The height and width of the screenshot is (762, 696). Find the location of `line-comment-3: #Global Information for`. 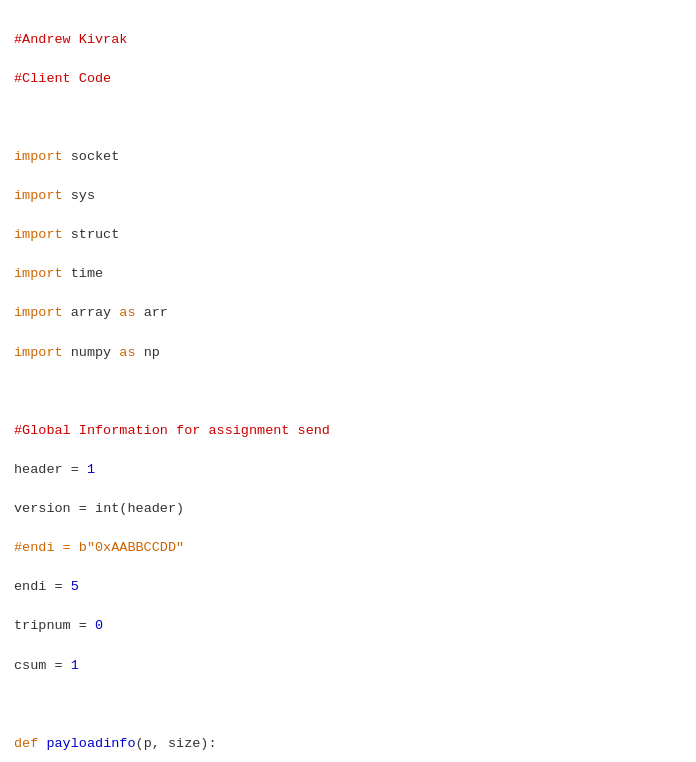

line-comment-3: #Global Information for is located at coordinates (111, 430).